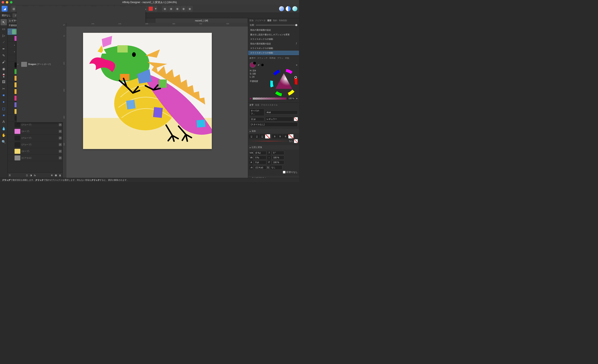 The image size is (598, 364). Describe the element at coordinates (3, 2) in the screenshot. I see `window-close` at that location.